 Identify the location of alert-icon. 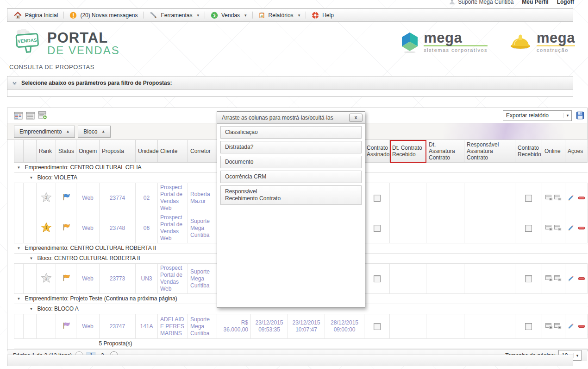
(73, 15).